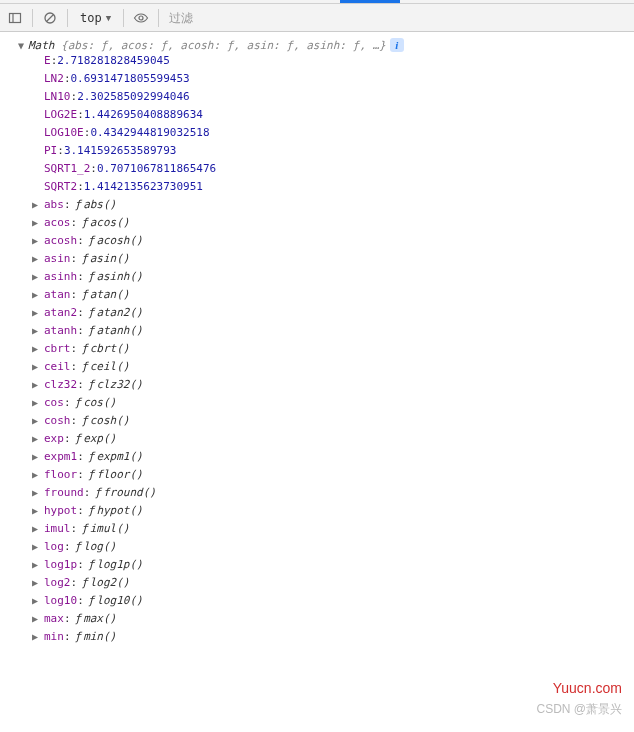 The height and width of the screenshot is (732, 634). What do you see at coordinates (339, 547) in the screenshot?
I see `property-row: log:ƒlog()` at bounding box center [339, 547].